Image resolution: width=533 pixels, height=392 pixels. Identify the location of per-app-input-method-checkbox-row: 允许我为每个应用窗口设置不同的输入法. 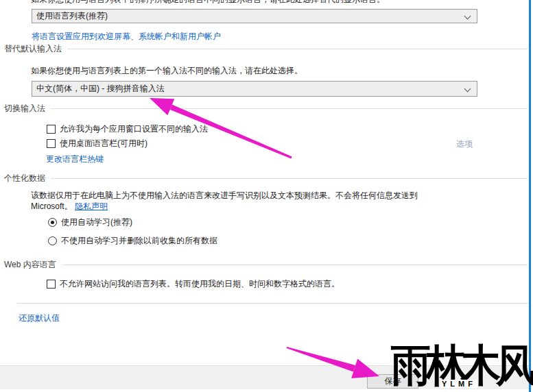
(128, 129).